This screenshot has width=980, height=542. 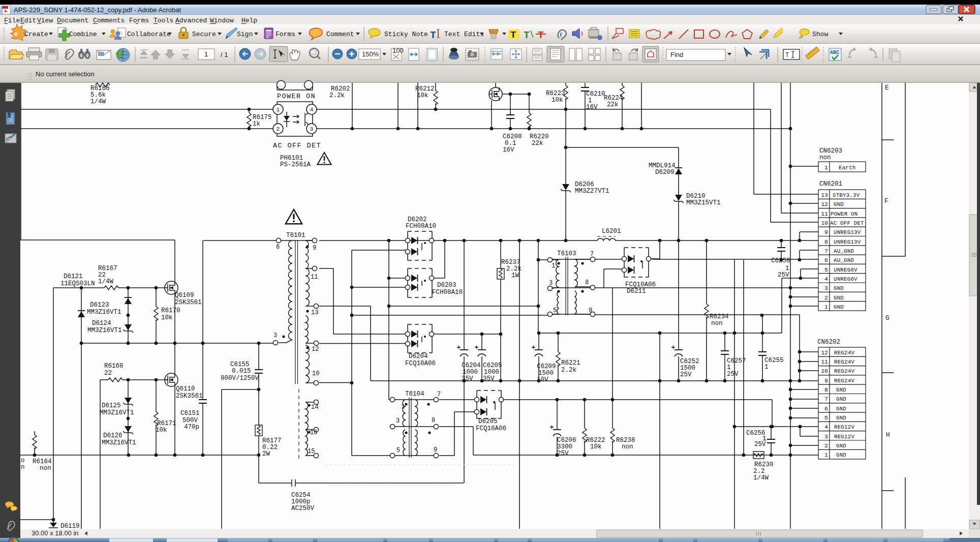 What do you see at coordinates (167, 424) in the screenshot?
I see `svg-text: R6171` at bounding box center [167, 424].